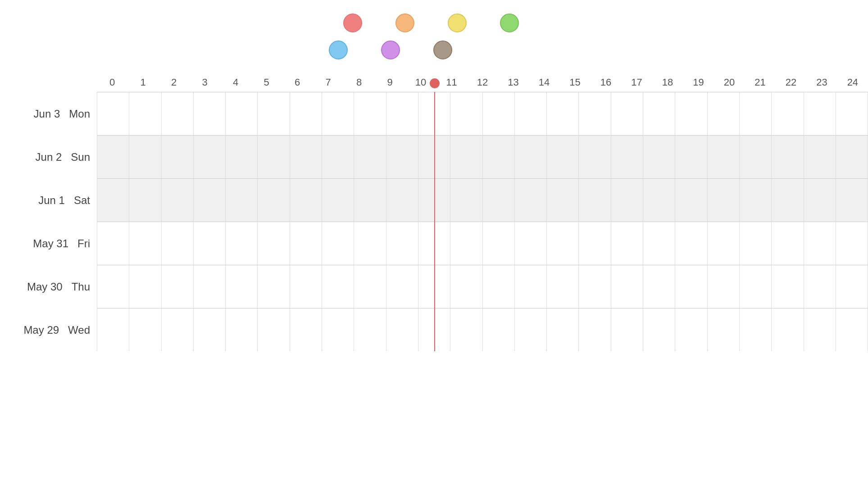 The image size is (868, 490). Describe the element at coordinates (482, 286) in the screenshot. I see `grid-row: May 30Thu` at that location.